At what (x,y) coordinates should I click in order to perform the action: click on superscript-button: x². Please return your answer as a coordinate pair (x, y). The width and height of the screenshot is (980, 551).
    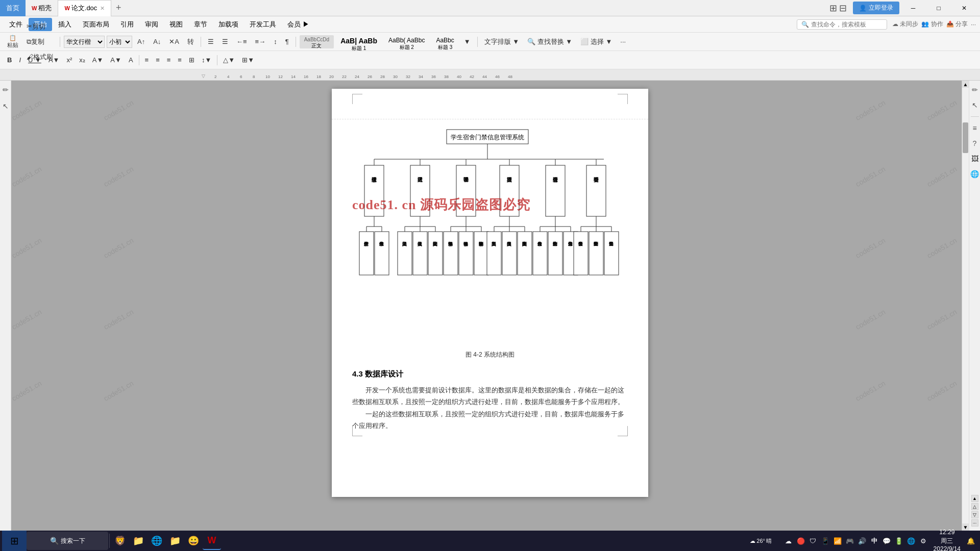
    Looking at the image, I should click on (69, 60).